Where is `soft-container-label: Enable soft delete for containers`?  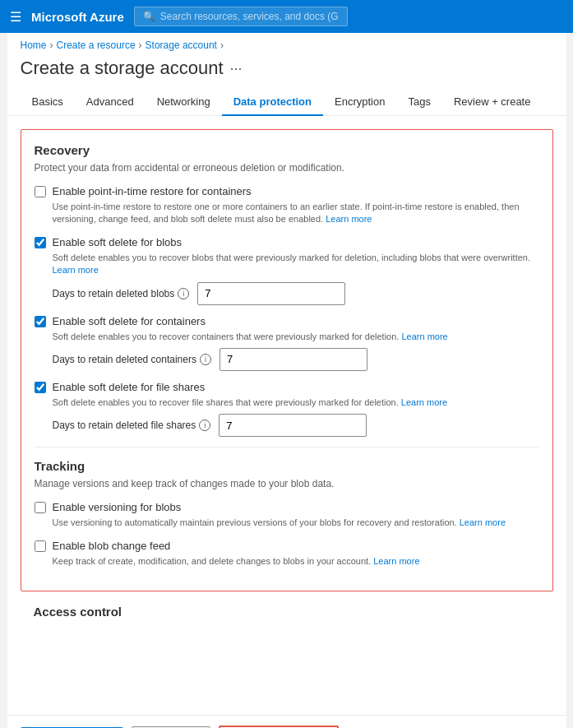
soft-container-label: Enable soft delete for containers is located at coordinates (129, 321).